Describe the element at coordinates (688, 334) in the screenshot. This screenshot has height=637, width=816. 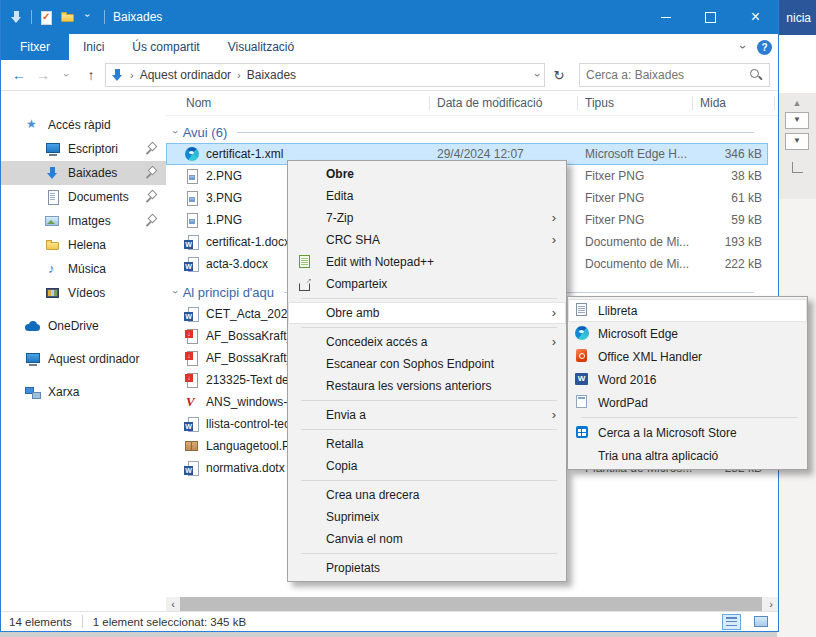
I see `submenu-item-microsoft-edge: Microsoft Edge` at that location.